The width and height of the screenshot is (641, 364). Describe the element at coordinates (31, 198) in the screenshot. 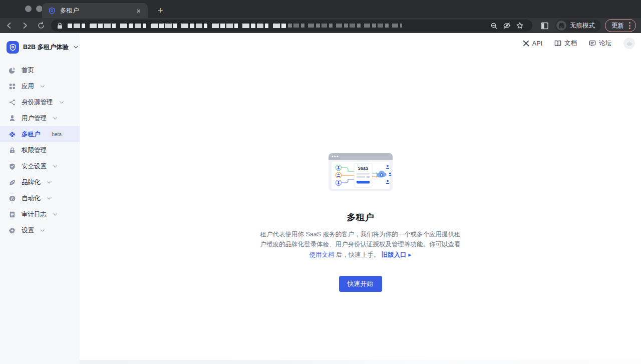

I see `sidebar-item-label: 自动化` at that location.